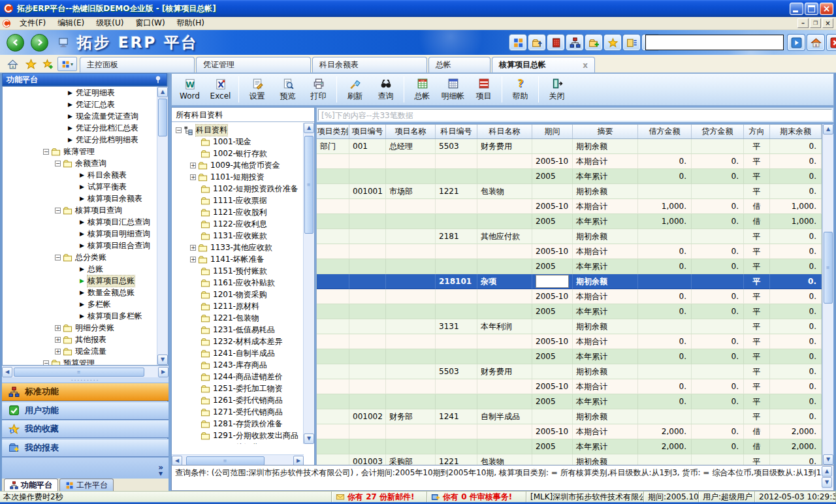 Image resolution: width=836 pixels, height=504 pixels. What do you see at coordinates (238, 189) in the screenshot?
I see `account-item-1102-短期投资跌价准备: 1102-短期投资跌价准备` at bounding box center [238, 189].